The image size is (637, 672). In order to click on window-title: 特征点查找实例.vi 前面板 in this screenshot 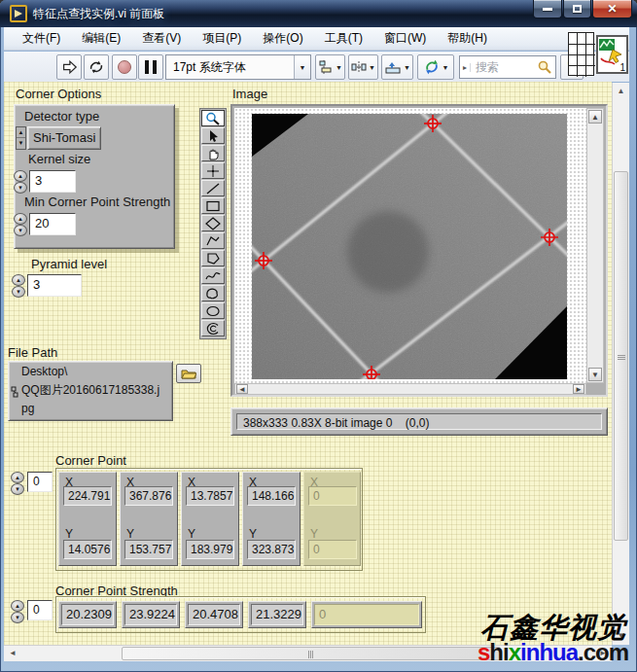, I will do `click(99, 14)`.